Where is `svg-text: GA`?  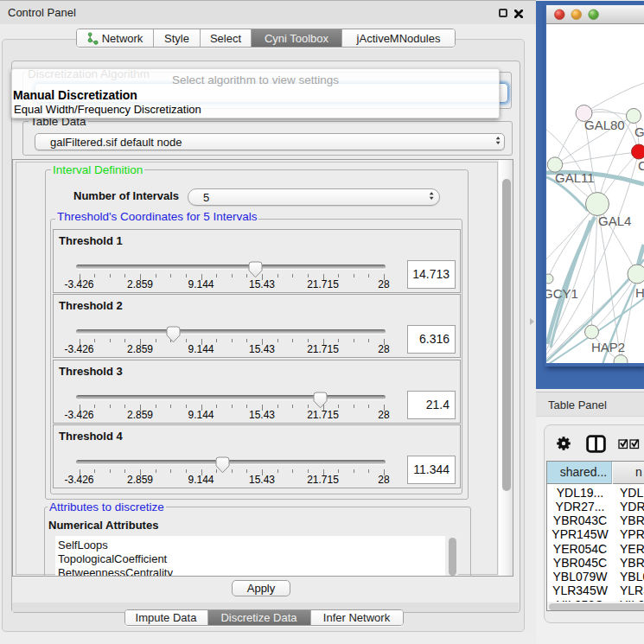
svg-text: GA is located at coordinates (640, 131).